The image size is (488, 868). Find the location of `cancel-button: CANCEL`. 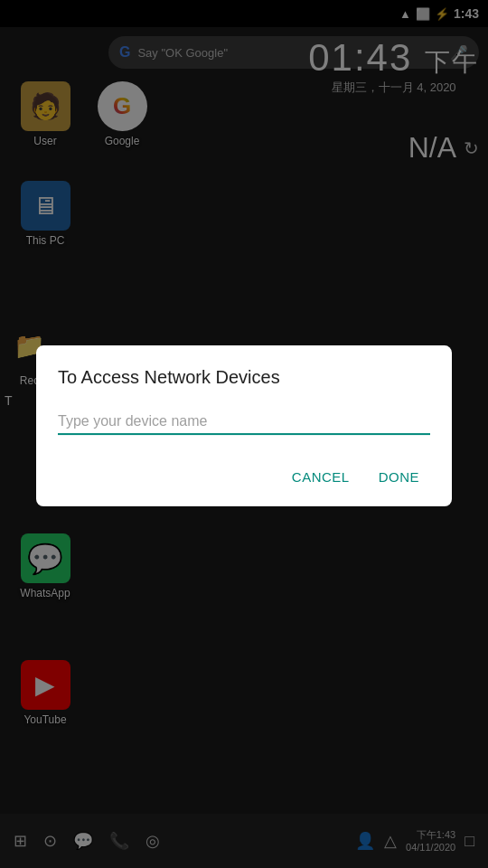

cancel-button: CANCEL is located at coordinates (321, 477).